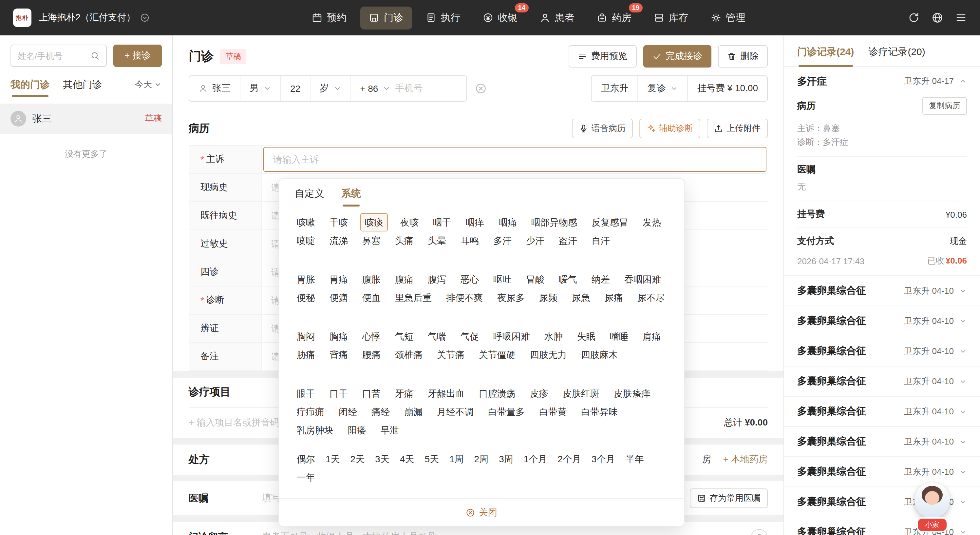 The width and height of the screenshot is (980, 535). Describe the element at coordinates (371, 298) in the screenshot. I see `symptom-option: 便血` at that location.